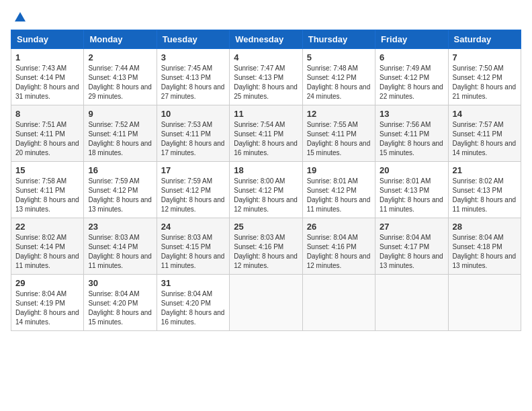 The height and width of the screenshot is (411, 532). Describe the element at coordinates (266, 58) in the screenshot. I see `day-number: 4` at that location.